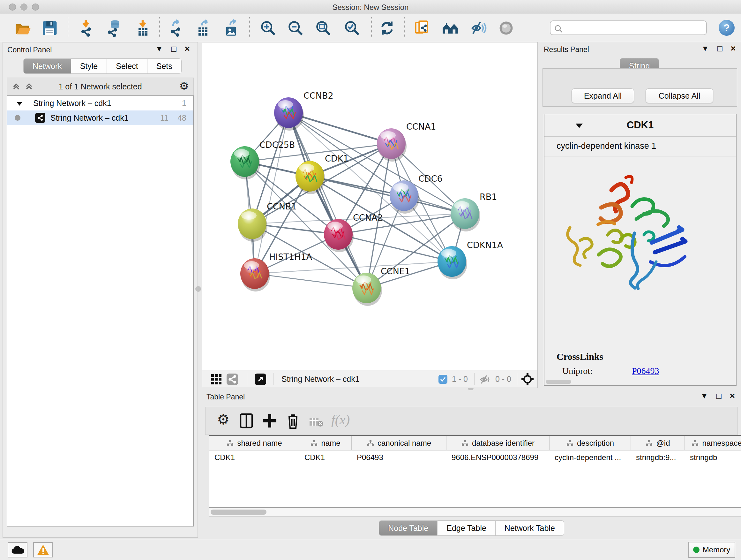 The height and width of the screenshot is (560, 741). What do you see at coordinates (246, 421) in the screenshot?
I see `show-columns-icon` at bounding box center [246, 421].